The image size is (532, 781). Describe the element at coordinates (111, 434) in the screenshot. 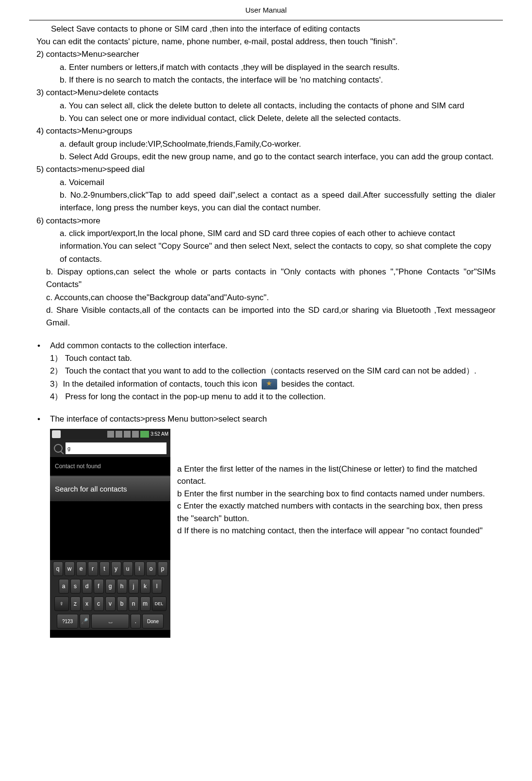

I see `bluetooth-icon` at that location.